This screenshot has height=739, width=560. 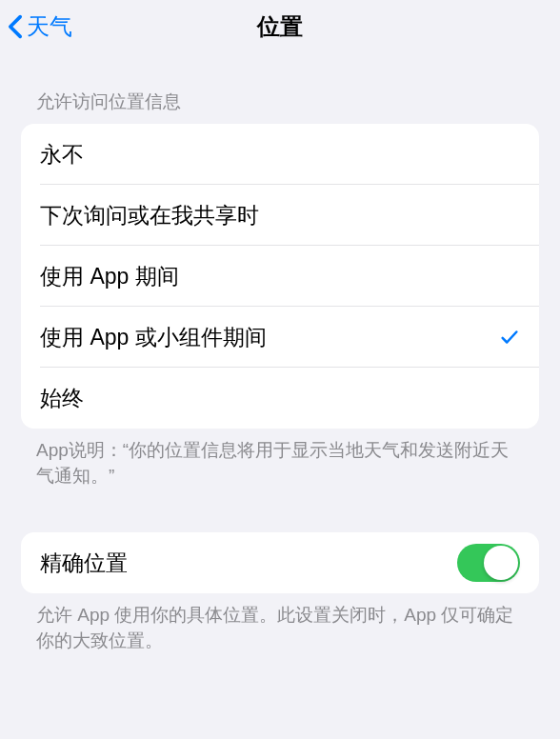 I want to click on option-label: 始终, so click(x=62, y=398).